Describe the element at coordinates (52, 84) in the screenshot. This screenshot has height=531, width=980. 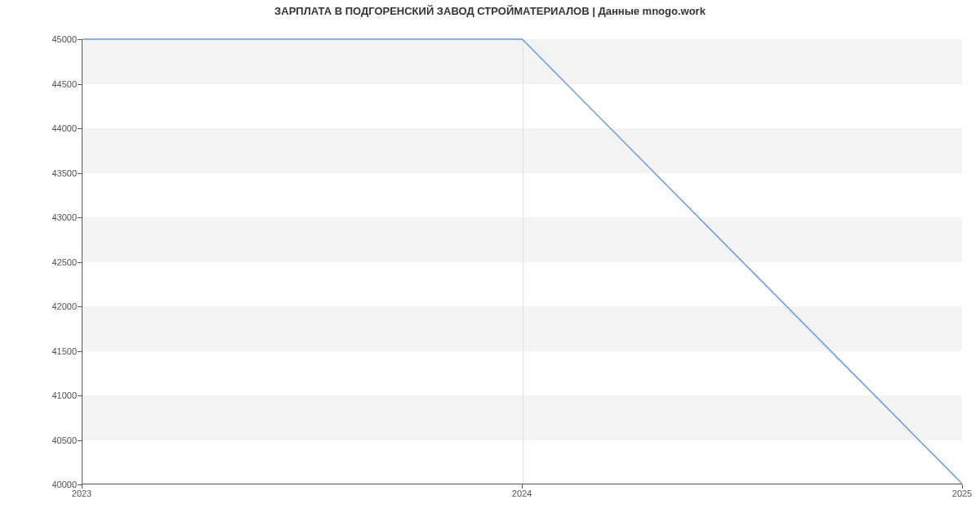
I see `y-tick-label: 44500` at that location.